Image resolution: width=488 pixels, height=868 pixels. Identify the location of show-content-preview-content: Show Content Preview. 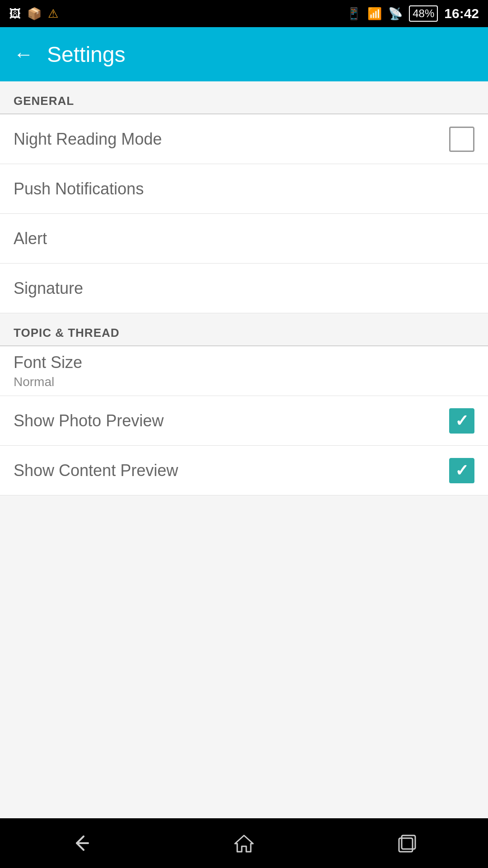
(96, 471).